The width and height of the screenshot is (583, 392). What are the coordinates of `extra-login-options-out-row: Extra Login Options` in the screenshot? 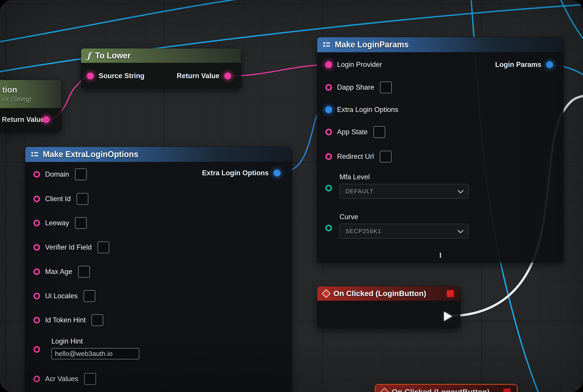 It's located at (241, 173).